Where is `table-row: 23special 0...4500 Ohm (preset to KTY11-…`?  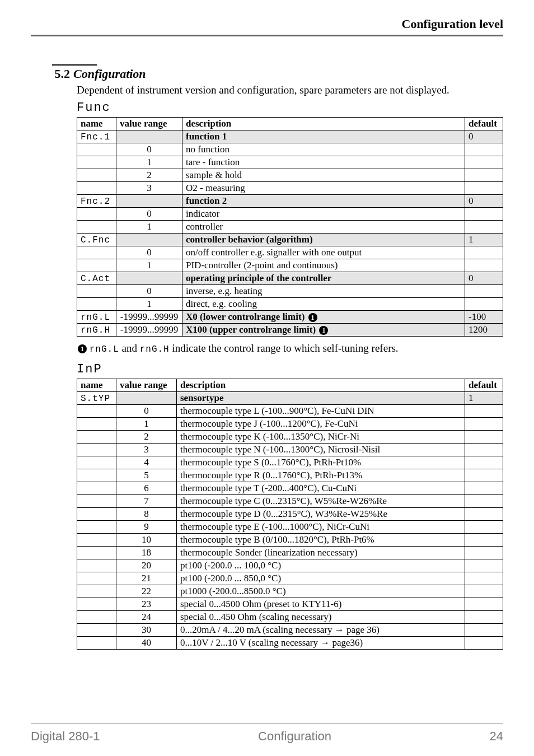
table-row: 23special 0...4500 Ohm (preset to KTY11-… is located at coordinates (290, 604).